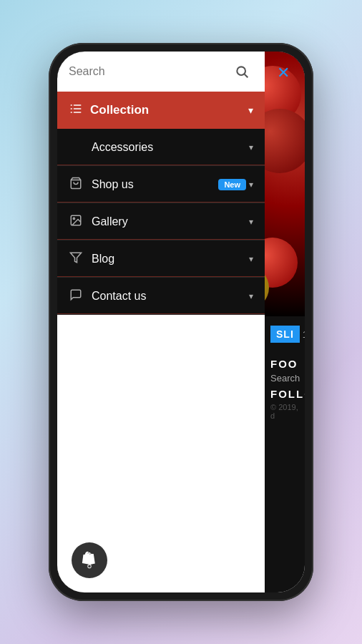  What do you see at coordinates (161, 222) in the screenshot?
I see `menu-item-gallery: Gallery ▾` at bounding box center [161, 222].